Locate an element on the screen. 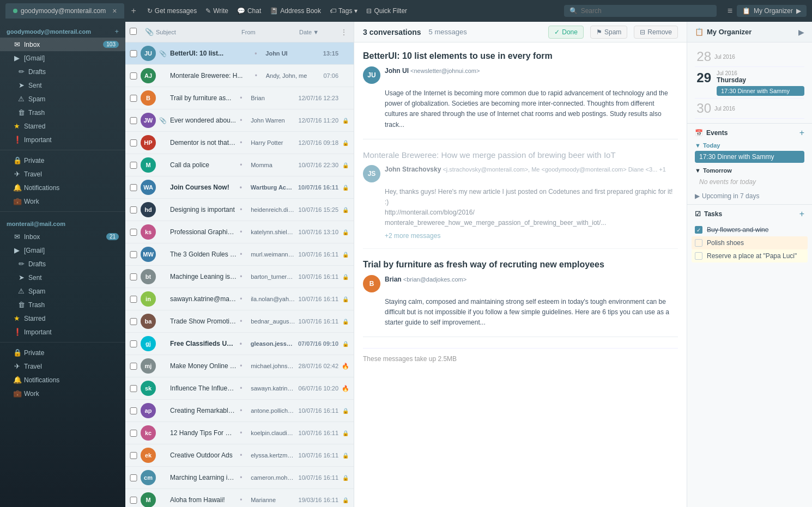 This screenshot has width=812, height=507. sidebar-item-trash: 🗑 Trash is located at coordinates (63, 112).